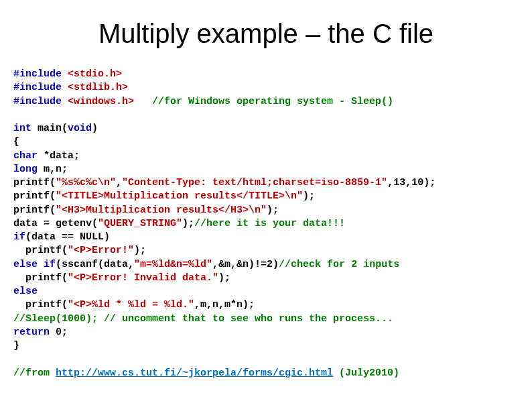  Describe the element at coordinates (86, 182) in the screenshot. I see `string-literal: "%s%c%c\n"` at that location.